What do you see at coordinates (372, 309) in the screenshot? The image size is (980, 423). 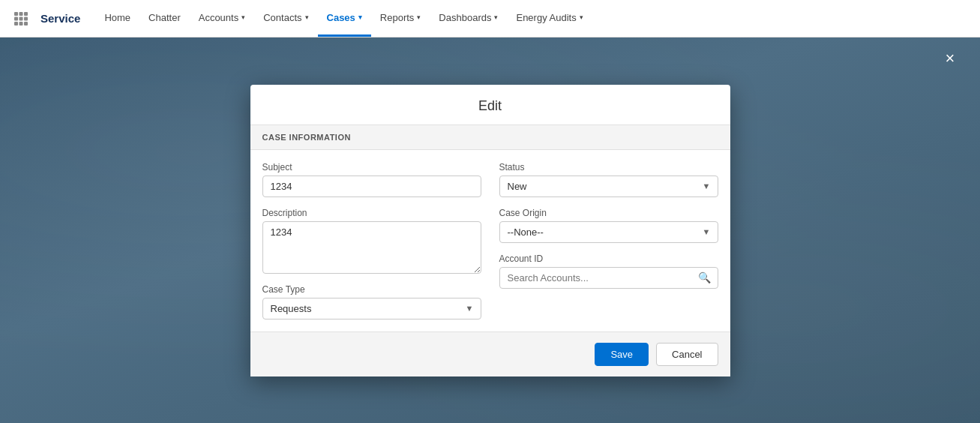 I see `case-type-select: Requests Problem Feature Request Questio…` at bounding box center [372, 309].